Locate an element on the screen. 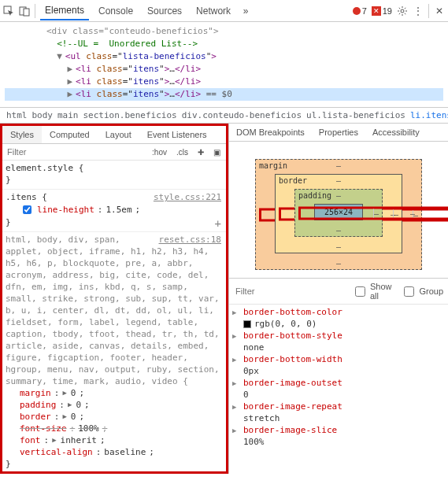 This screenshot has width=448, height=495. css-value: baseline is located at coordinates (124, 452).